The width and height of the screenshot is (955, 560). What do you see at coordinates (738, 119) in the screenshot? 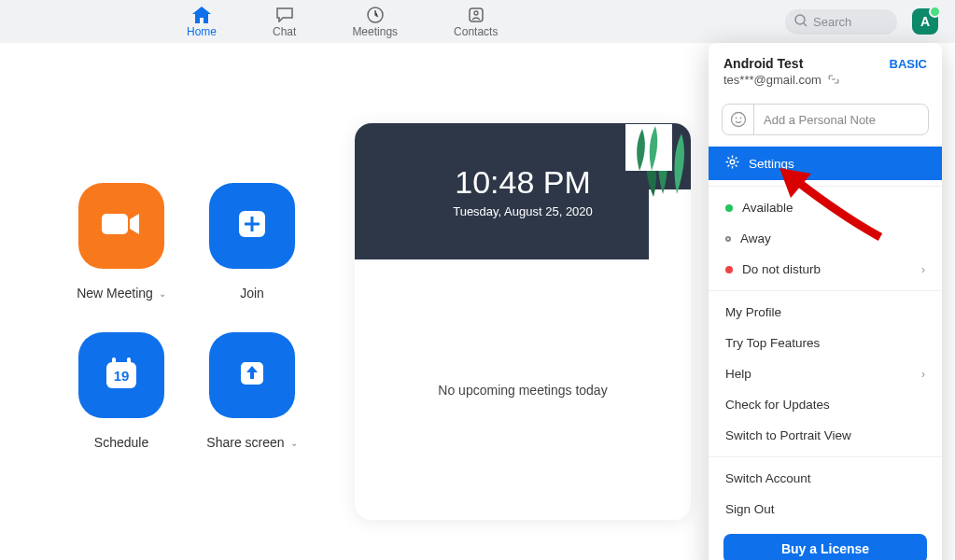
I see `emoji-icon` at bounding box center [738, 119].